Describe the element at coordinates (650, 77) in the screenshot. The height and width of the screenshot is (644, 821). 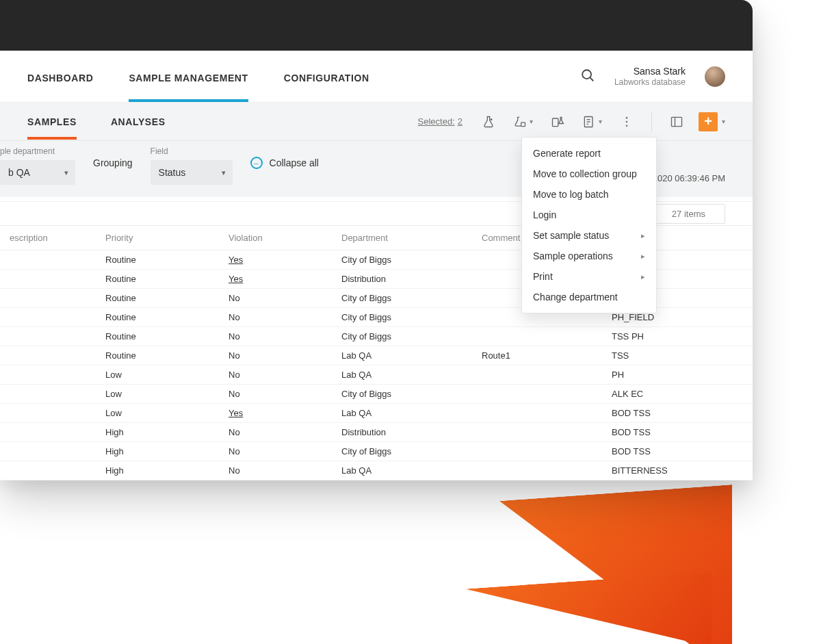
I see `user-block: Sansa Stark Labworks database` at that location.